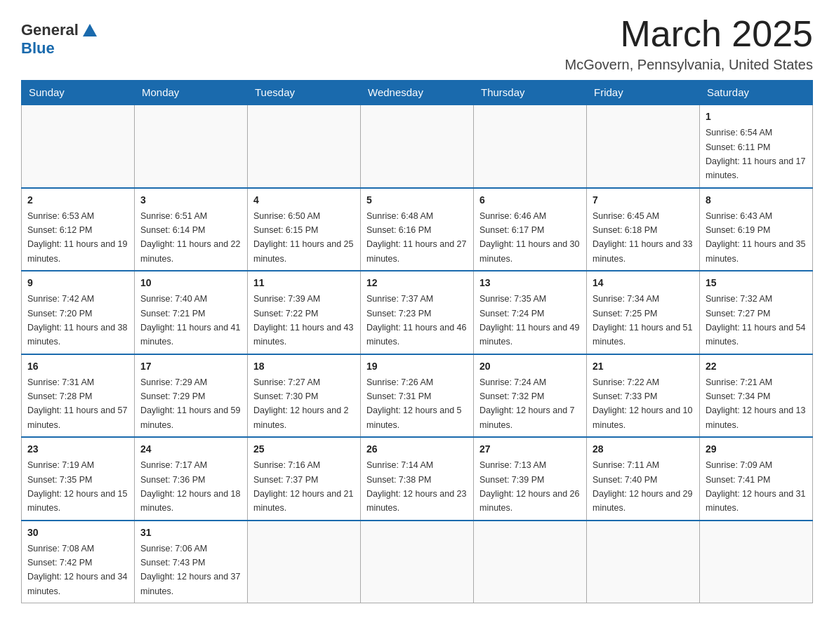 The width and height of the screenshot is (834, 644). What do you see at coordinates (304, 201) in the screenshot?
I see `day-number: 4` at bounding box center [304, 201].